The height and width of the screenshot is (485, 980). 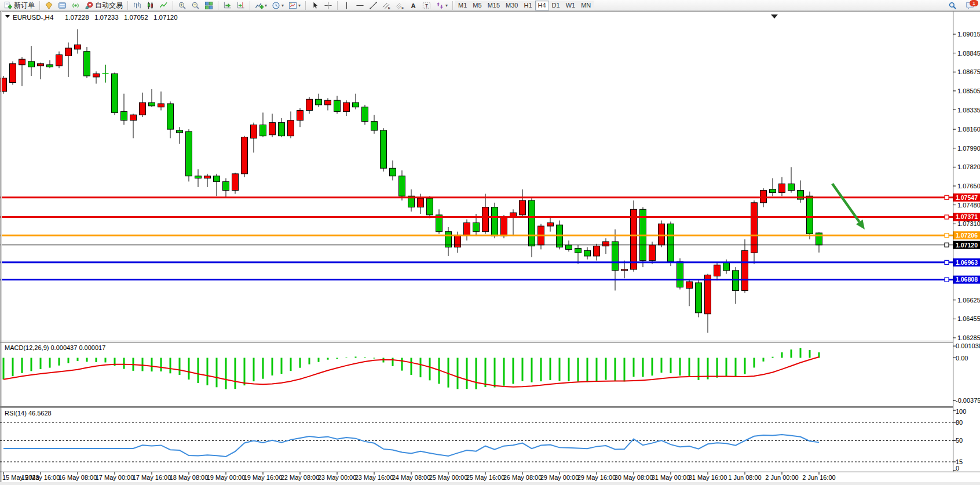 What do you see at coordinates (708, 477) in the screenshot?
I see `time-axis-label: 31 May 16:00` at bounding box center [708, 477].